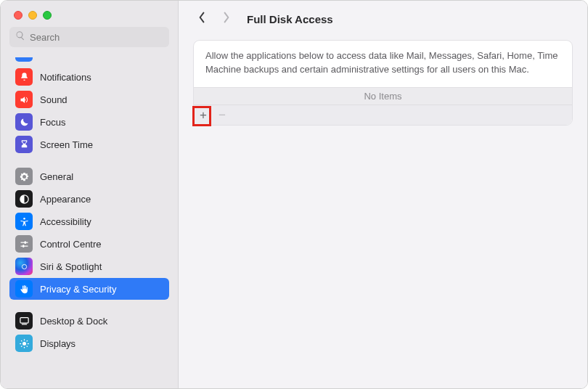  I want to click on siri-icon, so click(24, 266).